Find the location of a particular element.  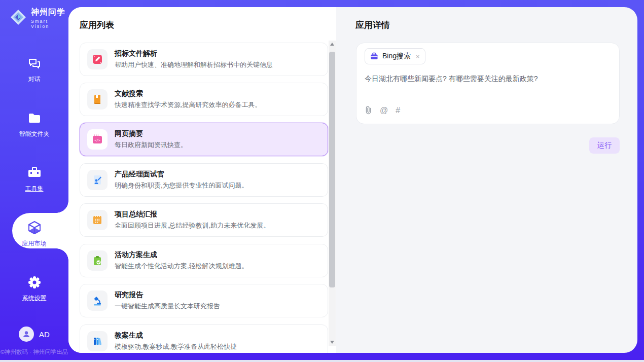

sidebar-item-label: 系统设置 is located at coordinates (34, 298).